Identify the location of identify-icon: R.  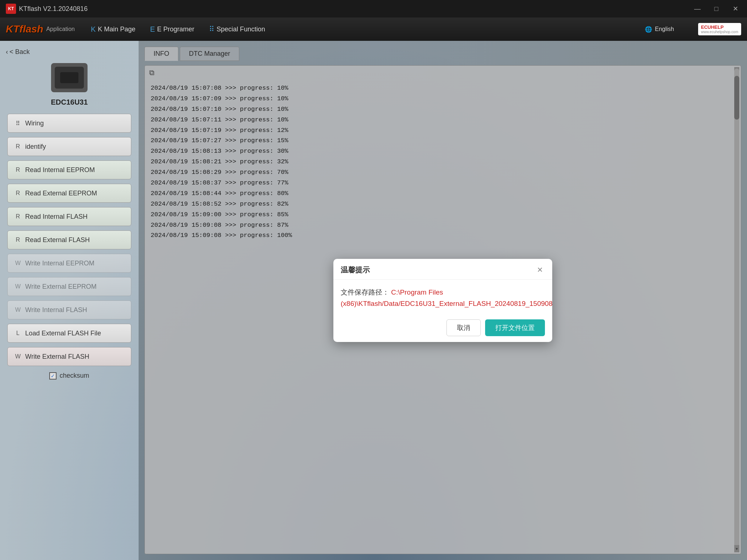
(18, 147).